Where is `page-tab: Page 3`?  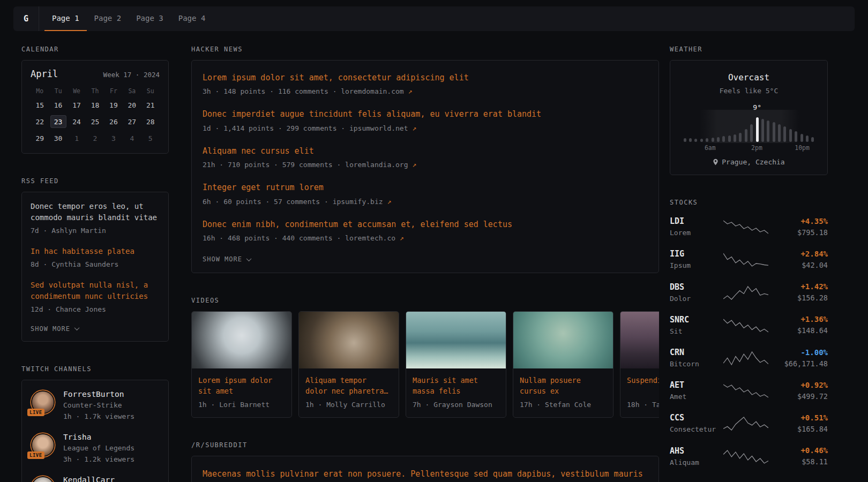
page-tab: Page 3 is located at coordinates (150, 19).